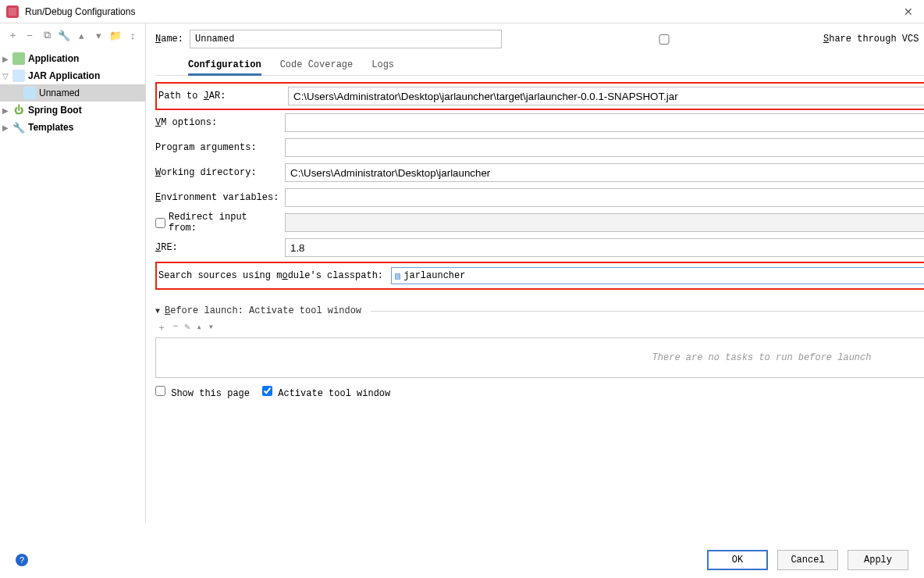 The width and height of the screenshot is (924, 578). Describe the element at coordinates (158, 311) in the screenshot. I see `chevron-down-icon: ▼` at that location.